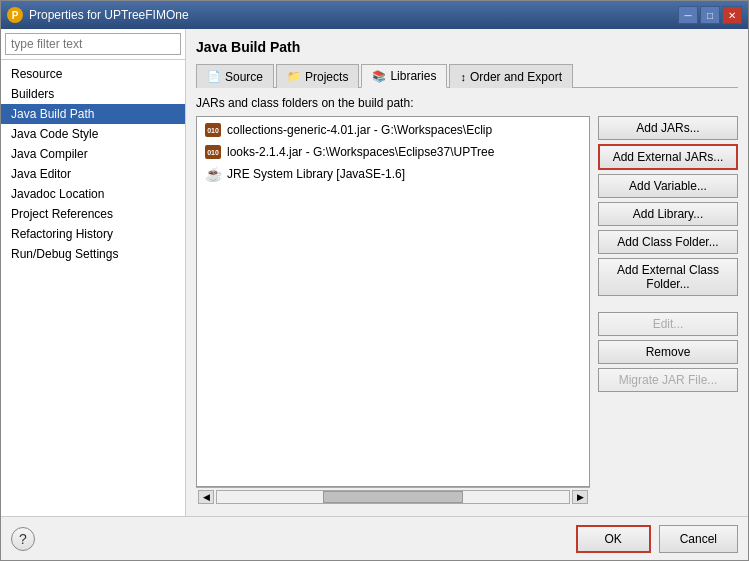  Describe the element at coordinates (318, 76) in the screenshot. I see `tab-projects: 📁Projects` at that location.